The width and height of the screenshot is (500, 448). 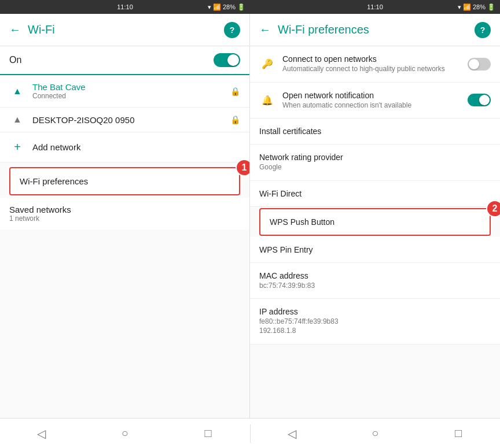 I want to click on wps-pin-entry-item: WPS Pin Entry, so click(x=375, y=250).